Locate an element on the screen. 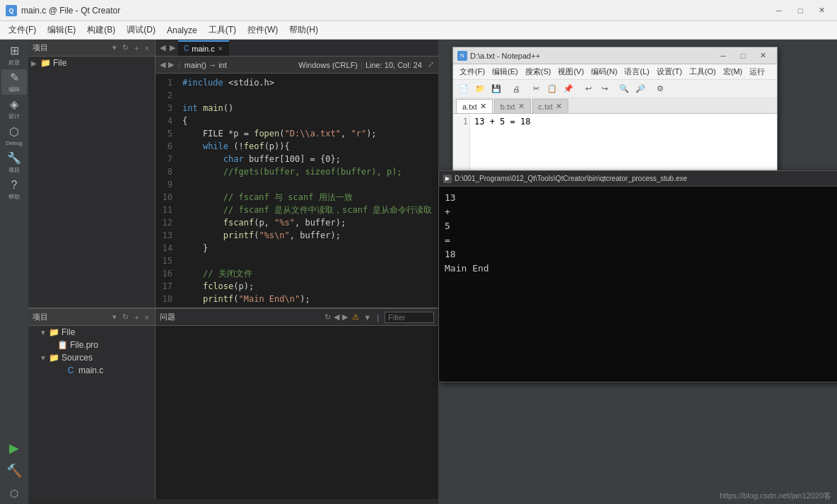 The image size is (837, 504). menu-analyze: Analyze is located at coordinates (182, 30).